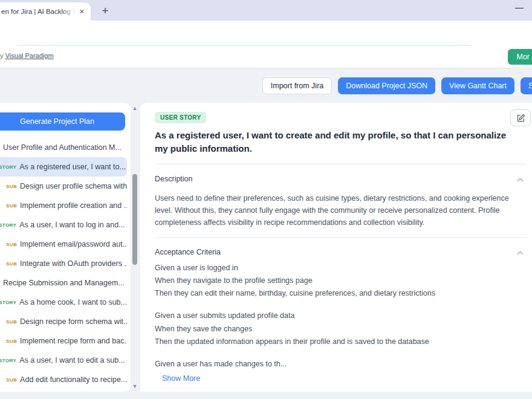 The width and height of the screenshot is (532, 399). I want to click on import-from-jira-button: Import from Jira, so click(297, 86).